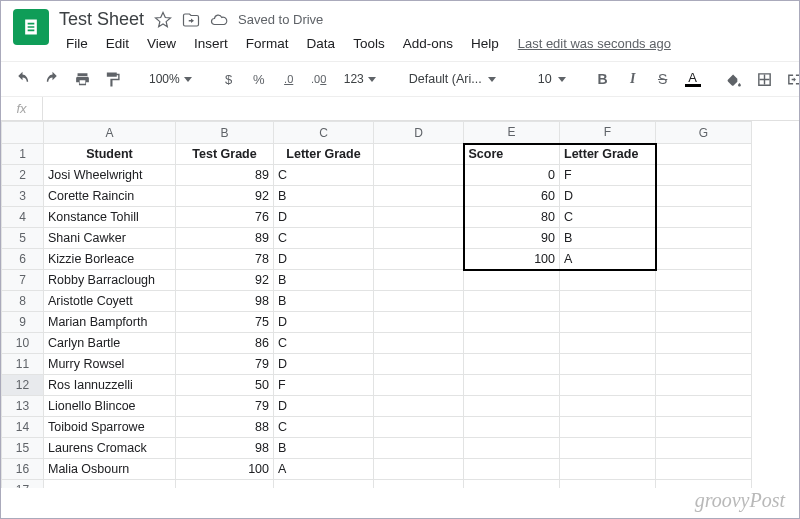 The width and height of the screenshot is (800, 519). Describe the element at coordinates (608, 260) in the screenshot. I see `cell-F6: A` at that location.